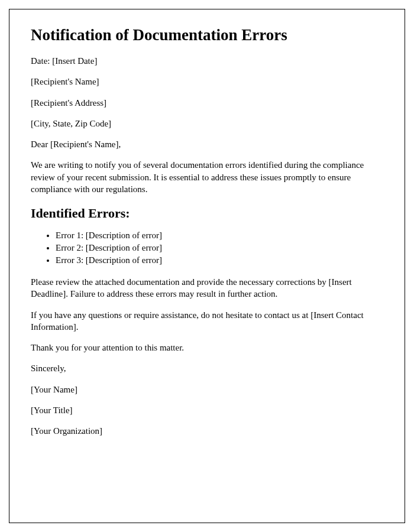  I want to click on list-item: Error 1: [Description of error], so click(219, 235).